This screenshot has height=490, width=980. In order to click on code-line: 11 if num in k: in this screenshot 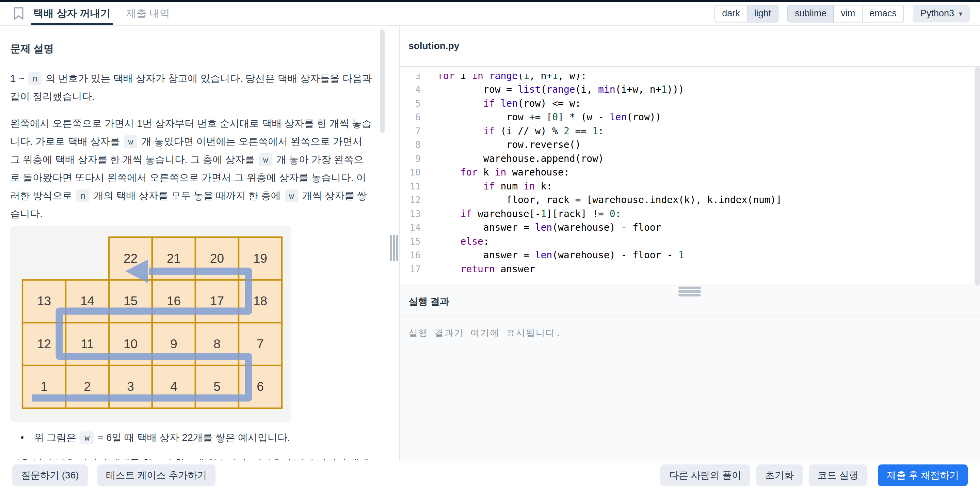, I will do `click(685, 186)`.